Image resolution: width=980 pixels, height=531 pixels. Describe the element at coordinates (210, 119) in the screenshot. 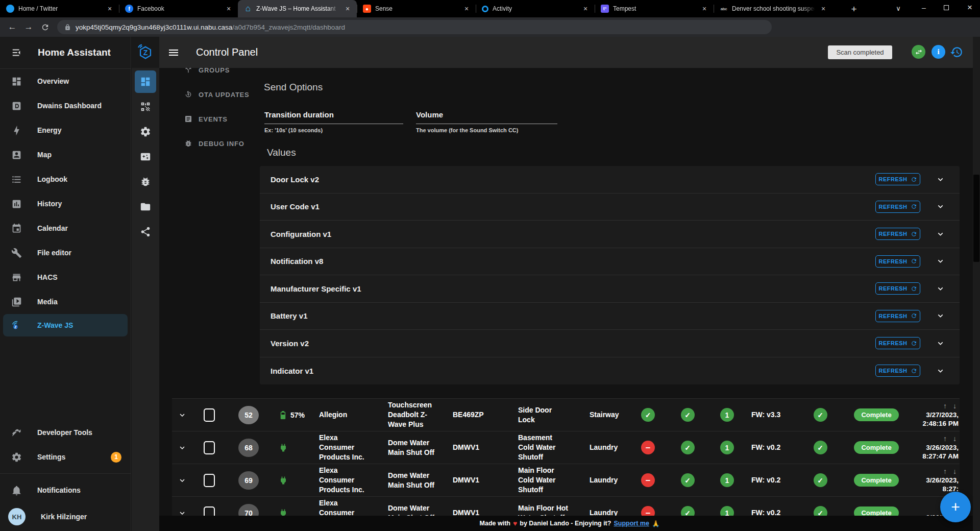

I see `nav-item-events: EVENTS` at that location.